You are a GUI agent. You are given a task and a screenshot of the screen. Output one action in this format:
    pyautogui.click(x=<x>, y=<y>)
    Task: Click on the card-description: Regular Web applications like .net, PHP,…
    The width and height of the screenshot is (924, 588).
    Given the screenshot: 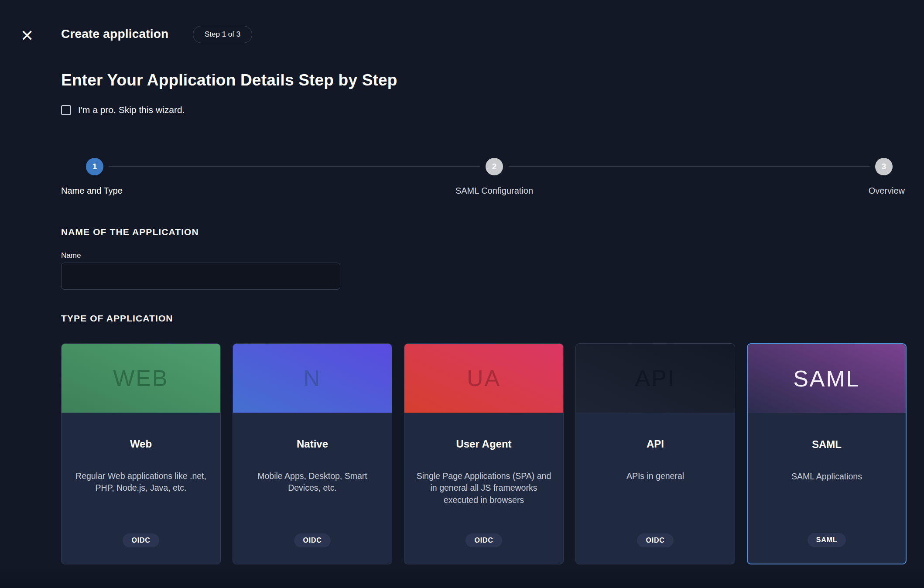 What is the action you would take?
    pyautogui.click(x=141, y=482)
    